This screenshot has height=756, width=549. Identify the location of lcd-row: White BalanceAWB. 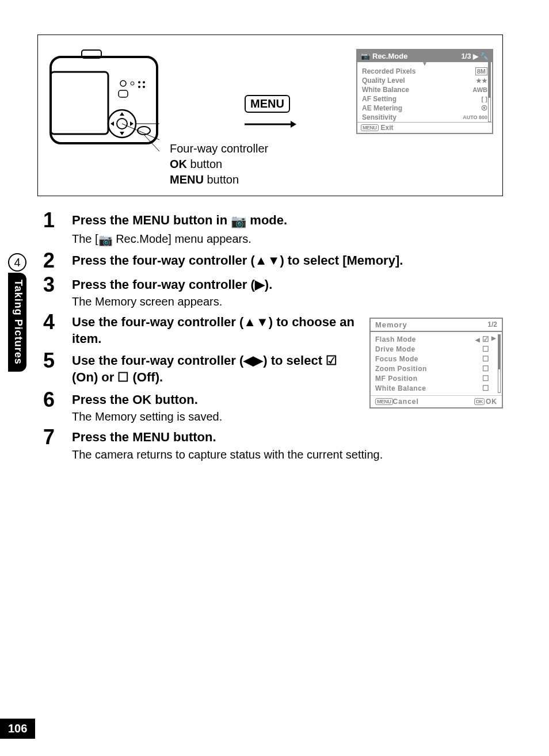
(425, 90).